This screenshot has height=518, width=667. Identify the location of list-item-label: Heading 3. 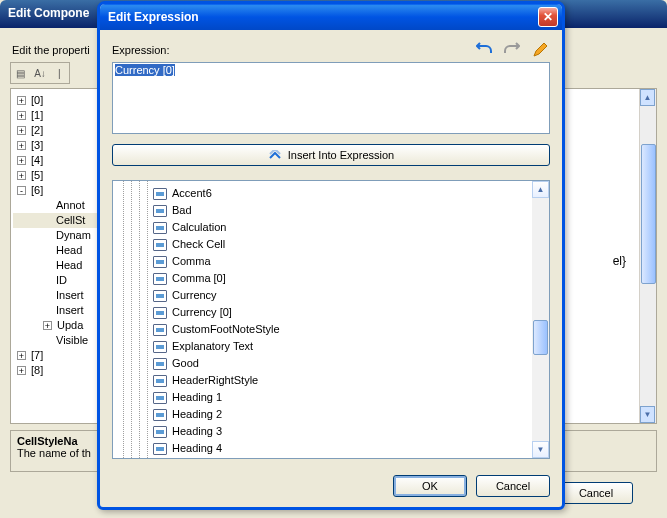
(197, 432).